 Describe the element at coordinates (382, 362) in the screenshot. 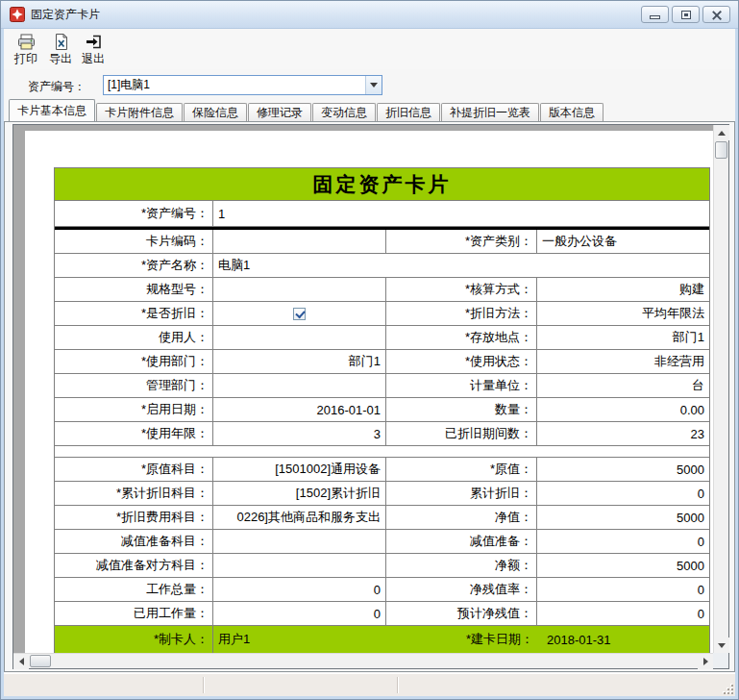

I see `card-row: *使用部门：部门1*使用状态：非经营用` at that location.